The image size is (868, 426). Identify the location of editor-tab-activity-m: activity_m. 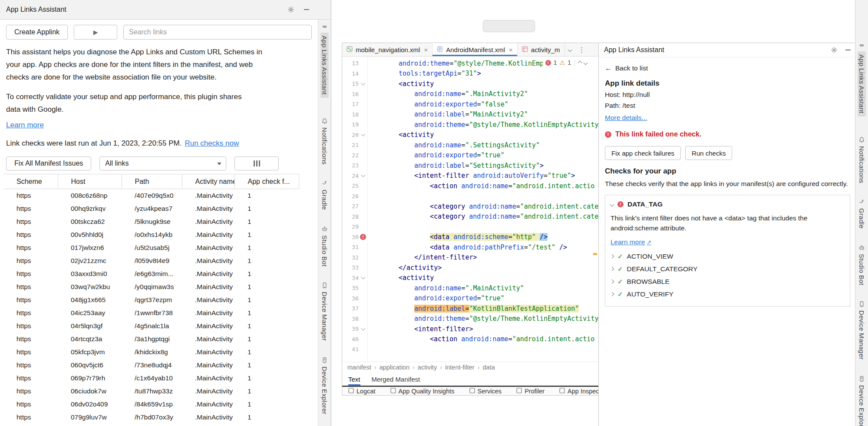
(541, 50).